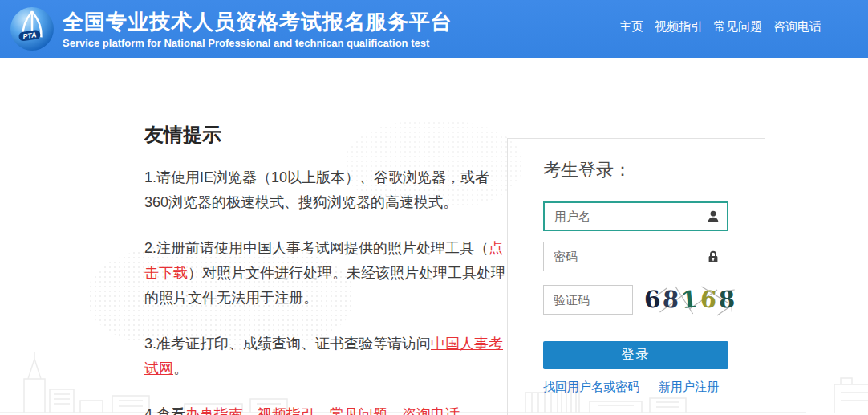  Describe the element at coordinates (635, 355) in the screenshot. I see `login-button: 登录` at that location.